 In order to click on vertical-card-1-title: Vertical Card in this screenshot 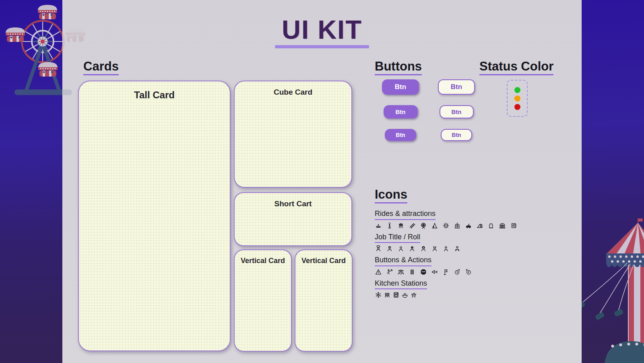, I will do `click(263, 261)`.